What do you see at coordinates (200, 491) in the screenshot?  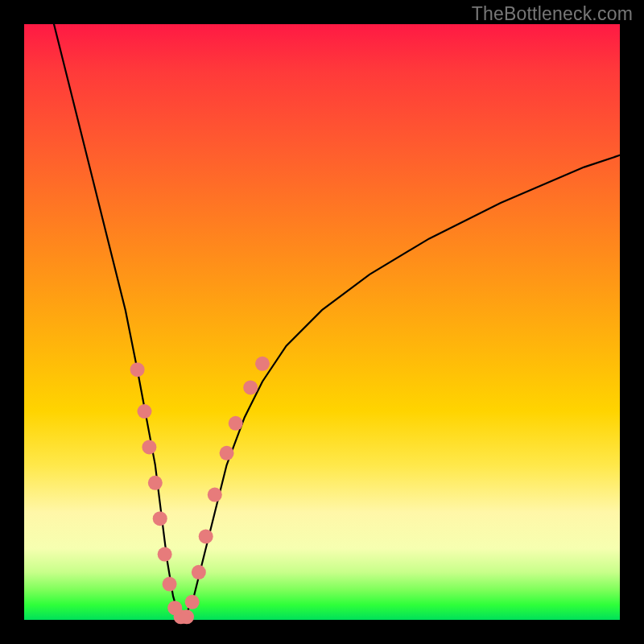 I see `marker-group` at bounding box center [200, 491].